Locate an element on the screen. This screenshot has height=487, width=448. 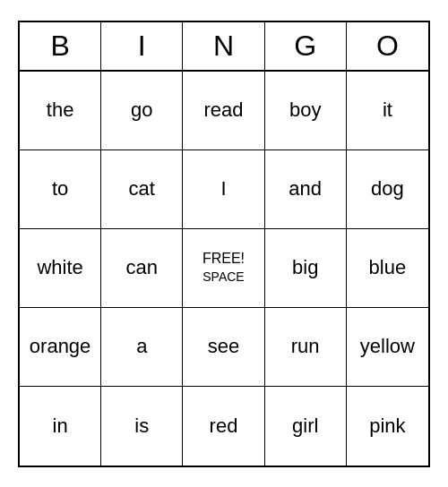
cell-r1-c2: I is located at coordinates (224, 190).